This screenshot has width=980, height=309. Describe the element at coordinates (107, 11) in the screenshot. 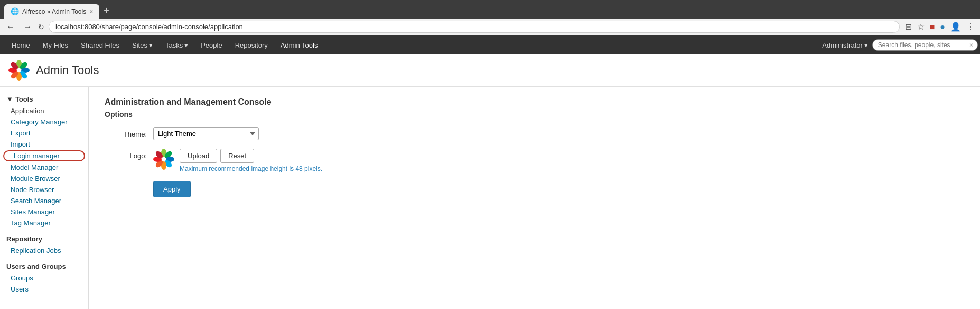

I see `new-tab-button: +` at that location.